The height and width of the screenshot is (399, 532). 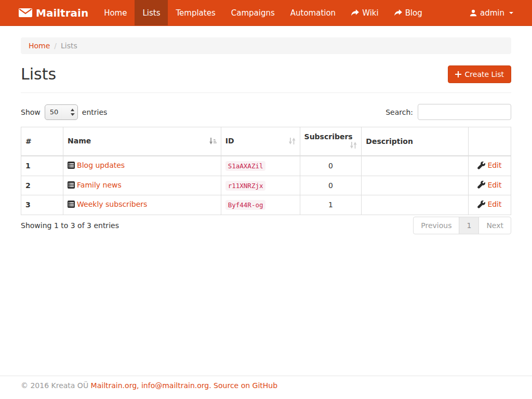 I want to click on copyright-text: © 2016 Kreata OÜ, so click(x=55, y=385).